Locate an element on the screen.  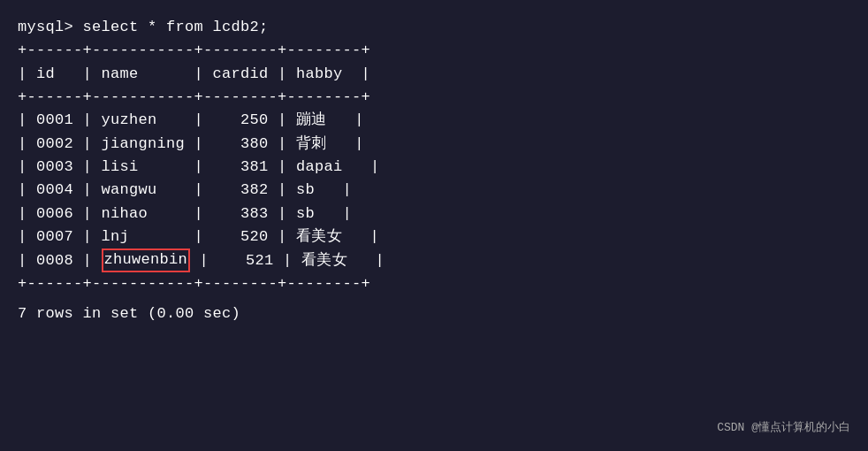
highlighted-cell: zhuwenbin is located at coordinates (147, 260).